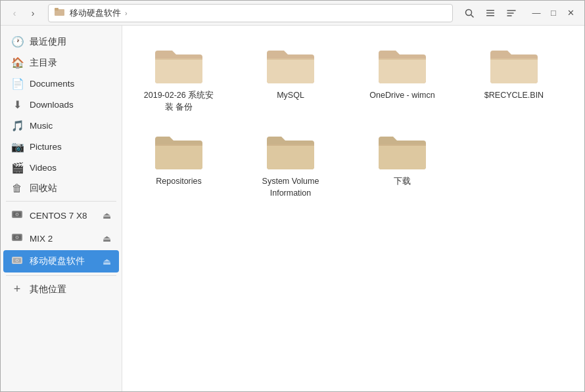 The height and width of the screenshot is (392, 585). I want to click on back-button: ‹, so click(14, 13).